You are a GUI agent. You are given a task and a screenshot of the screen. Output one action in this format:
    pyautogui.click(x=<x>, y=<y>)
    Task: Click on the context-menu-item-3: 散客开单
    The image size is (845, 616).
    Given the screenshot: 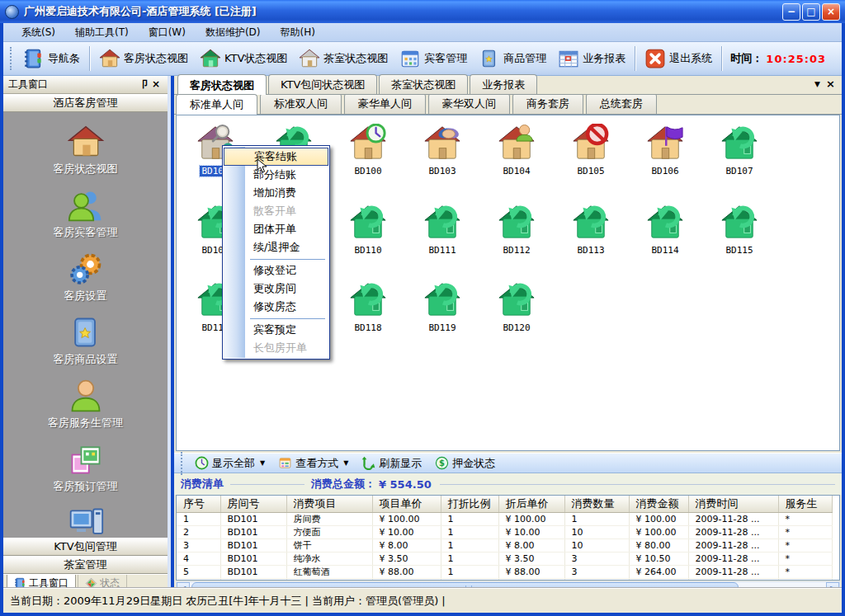 What is the action you would take?
    pyautogui.click(x=276, y=211)
    